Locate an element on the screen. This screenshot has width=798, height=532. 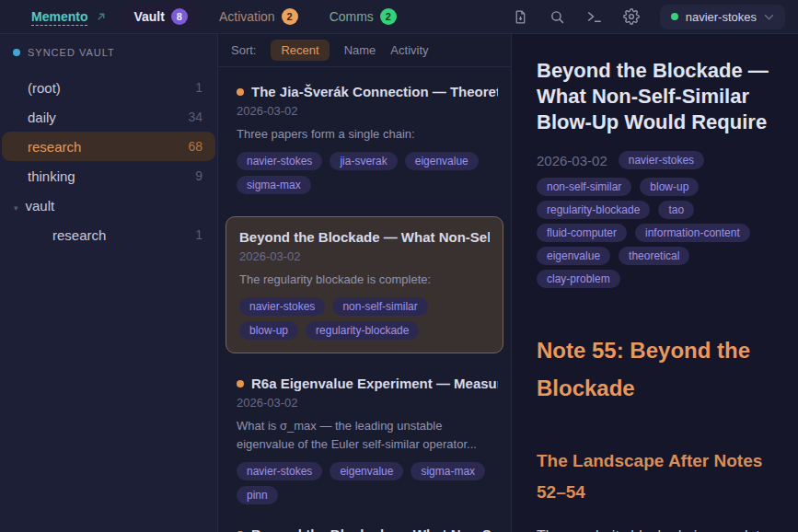
note-paragraph: The regularity blockade is complete: is located at coordinates (656, 528).